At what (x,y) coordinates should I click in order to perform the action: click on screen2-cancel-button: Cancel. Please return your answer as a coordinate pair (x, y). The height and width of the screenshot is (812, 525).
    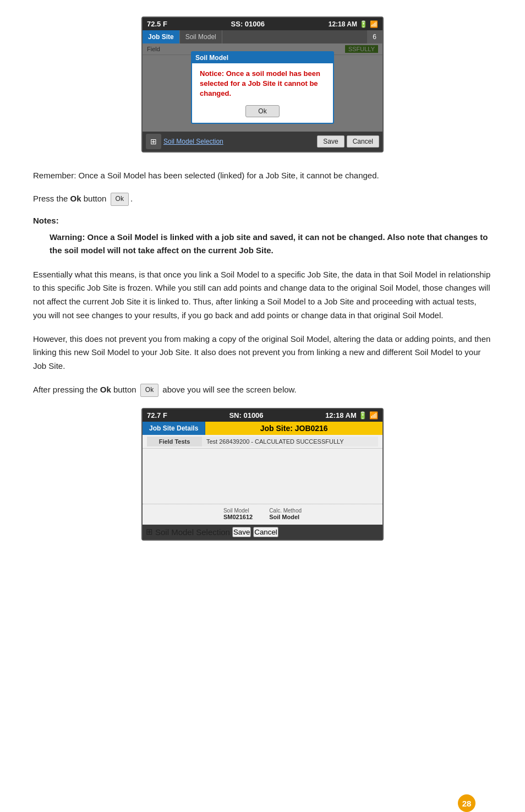
    Looking at the image, I should click on (266, 532).